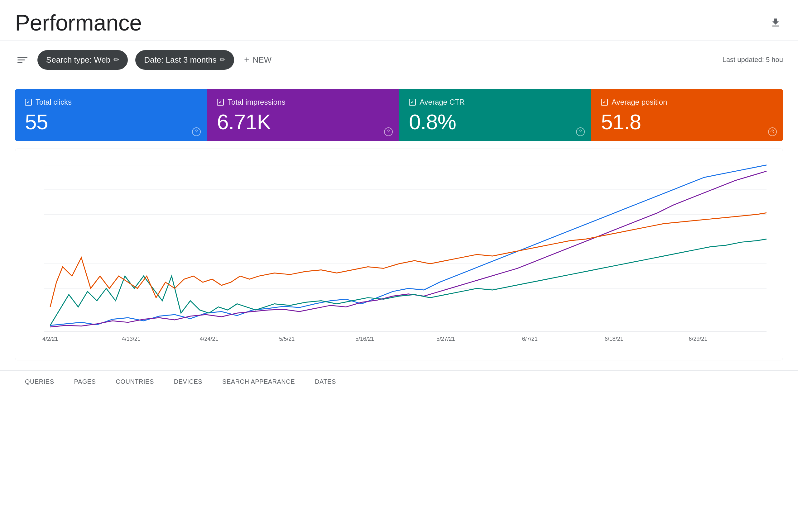 Image resolution: width=798 pixels, height=532 pixels. I want to click on edit-icon: ✏, so click(116, 60).